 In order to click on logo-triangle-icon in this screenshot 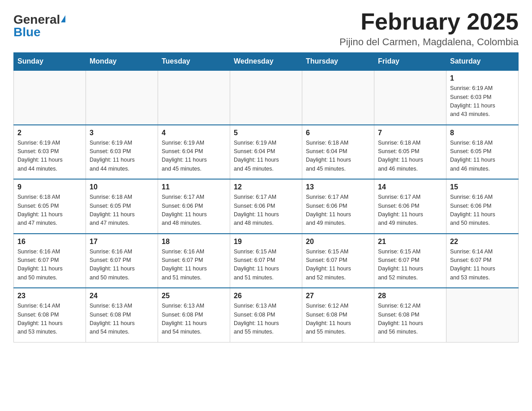, I will do `click(63, 19)`.